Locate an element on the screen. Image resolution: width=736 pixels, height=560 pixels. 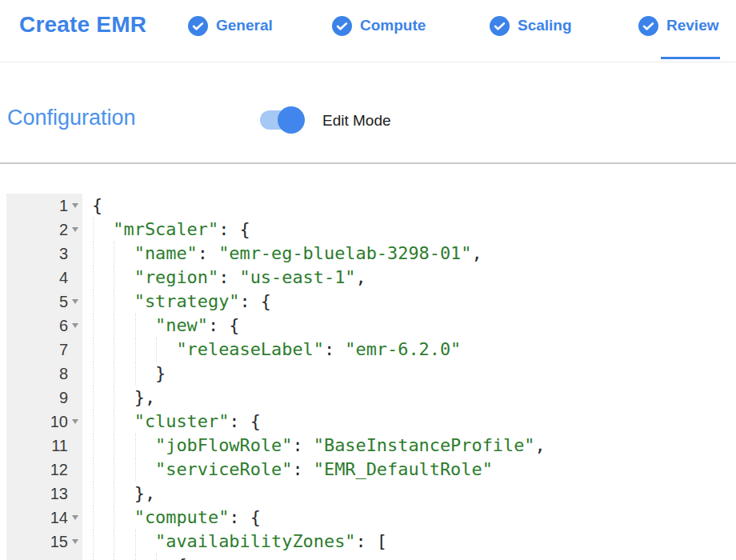
code-line: "new": { is located at coordinates (410, 326).